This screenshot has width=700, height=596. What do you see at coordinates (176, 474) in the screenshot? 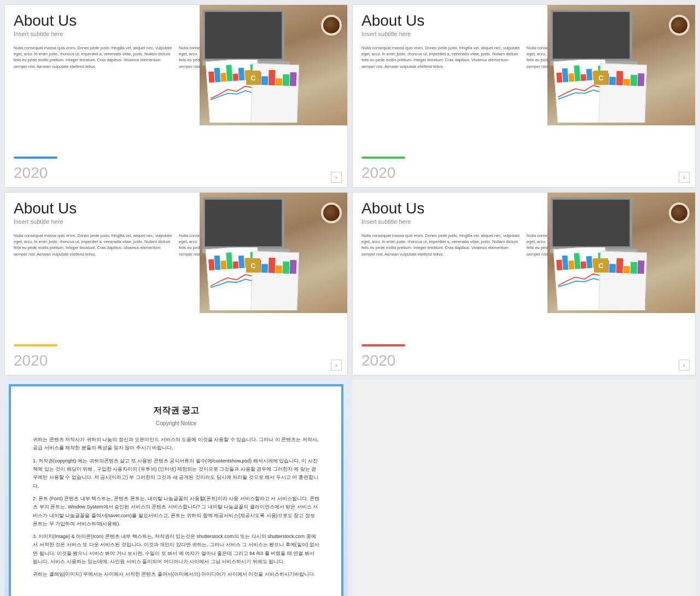
I see `copyright-para-1: 1. 저작권(copyright) 에는 귀하의콘텐츠 살고 또 사용된 콘텐츠…` at bounding box center [176, 474].